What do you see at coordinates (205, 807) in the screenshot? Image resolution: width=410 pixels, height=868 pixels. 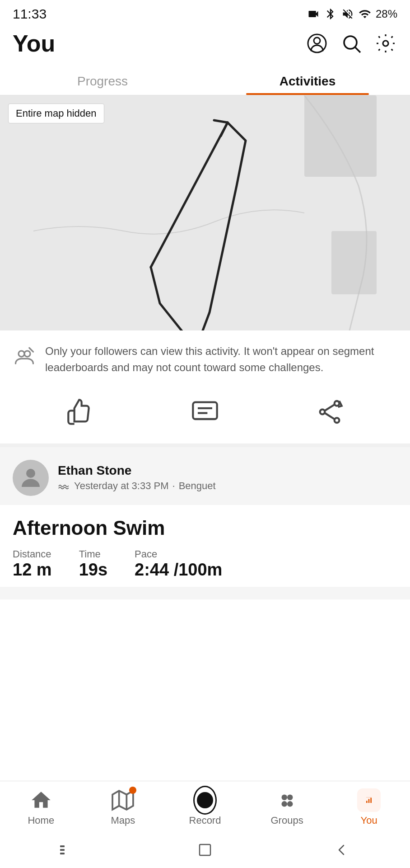 I see `nav-record: Record` at bounding box center [205, 807].